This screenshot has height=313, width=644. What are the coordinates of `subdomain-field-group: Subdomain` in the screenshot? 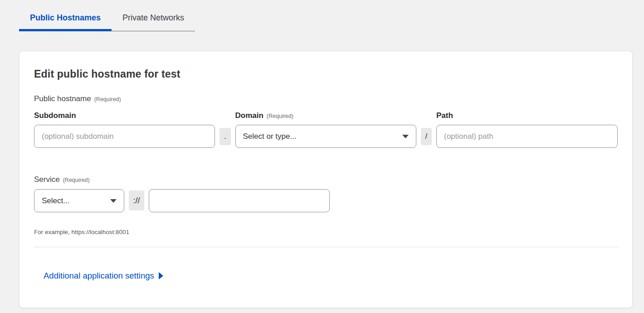 It's located at (124, 130).